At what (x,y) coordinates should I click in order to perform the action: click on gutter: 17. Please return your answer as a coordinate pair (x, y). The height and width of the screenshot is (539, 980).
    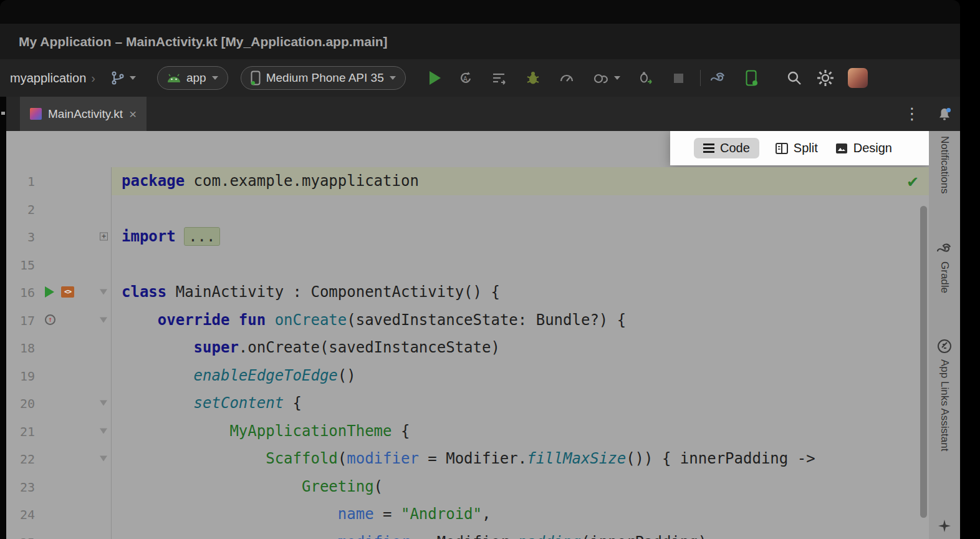
    Looking at the image, I should click on (59, 321).